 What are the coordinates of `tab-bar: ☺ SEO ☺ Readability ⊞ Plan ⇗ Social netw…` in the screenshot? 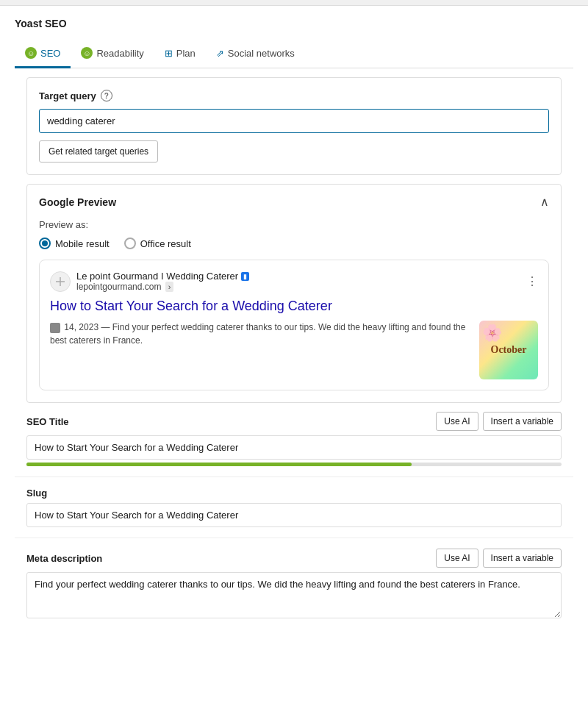 It's located at (294, 54).